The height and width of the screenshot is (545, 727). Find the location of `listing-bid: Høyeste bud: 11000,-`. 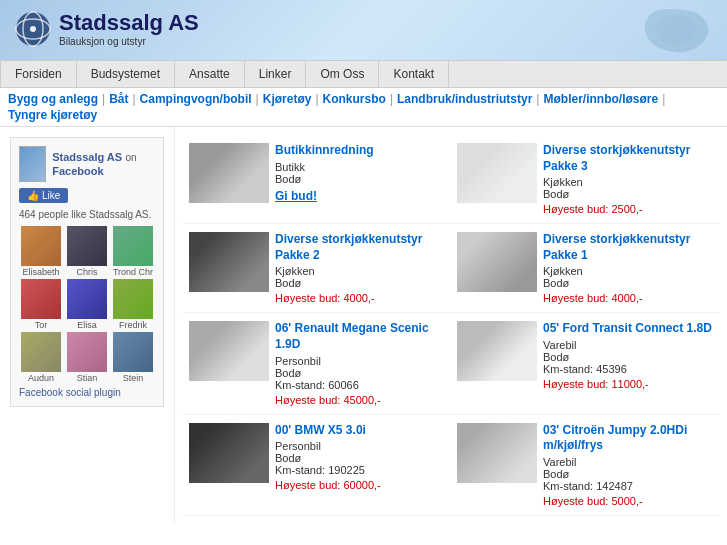

listing-bid: Høyeste bud: 11000,- is located at coordinates (628, 384).